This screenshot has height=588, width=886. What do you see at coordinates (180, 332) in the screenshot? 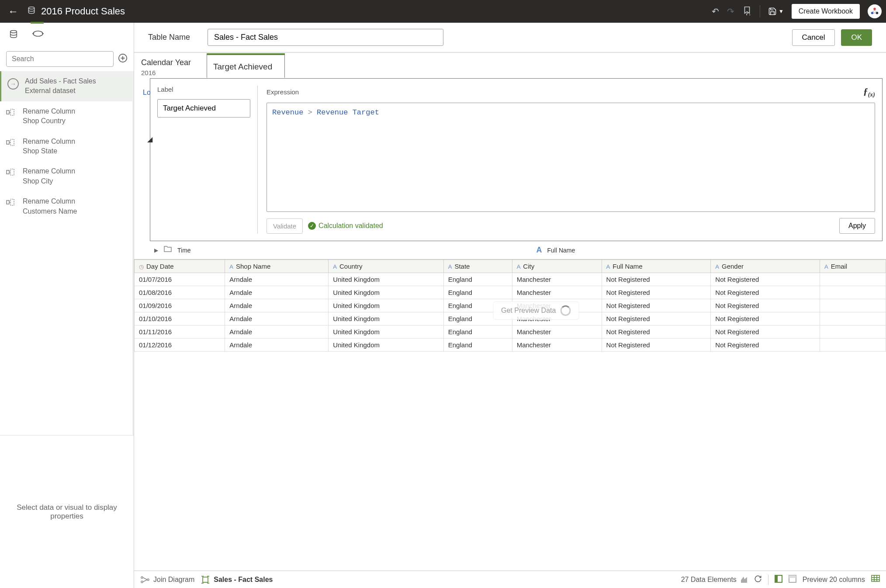
I see `table-cell: 01/11/2016` at bounding box center [180, 332].